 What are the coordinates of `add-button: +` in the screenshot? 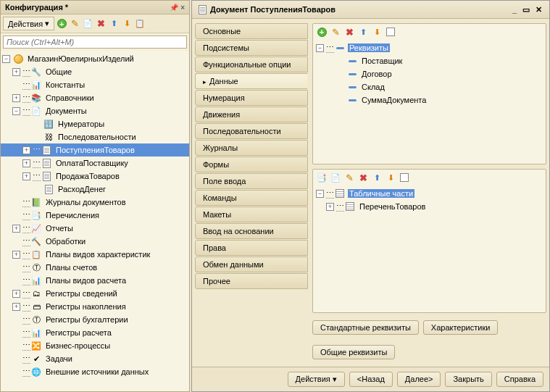 It's located at (62, 24).